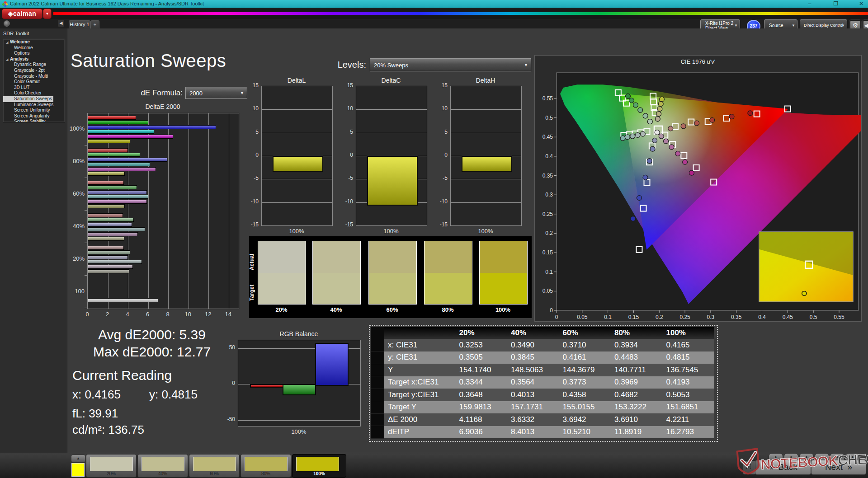  What do you see at coordinates (163, 466) in the screenshot?
I see `patch-button-40%: 40%` at bounding box center [163, 466].